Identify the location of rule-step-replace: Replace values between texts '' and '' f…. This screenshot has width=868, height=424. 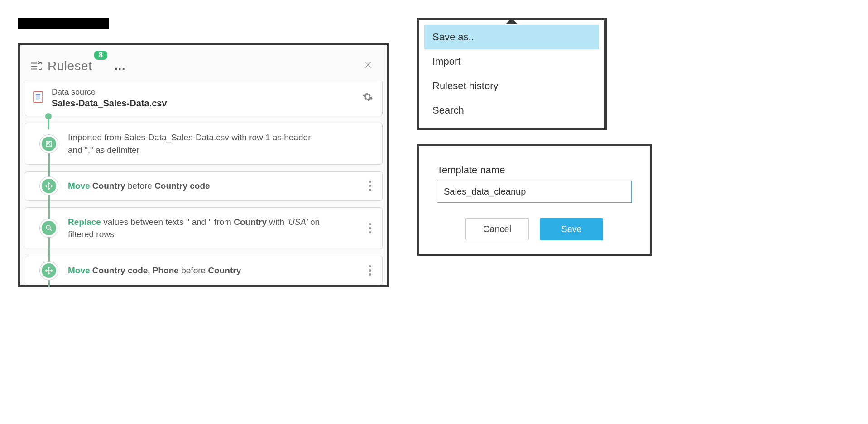
(204, 228).